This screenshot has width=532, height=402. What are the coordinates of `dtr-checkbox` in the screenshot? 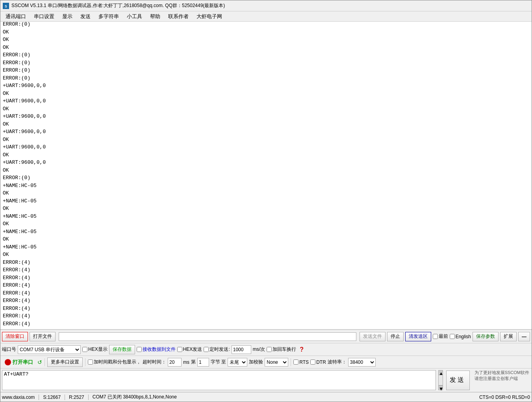 It's located at (313, 362).